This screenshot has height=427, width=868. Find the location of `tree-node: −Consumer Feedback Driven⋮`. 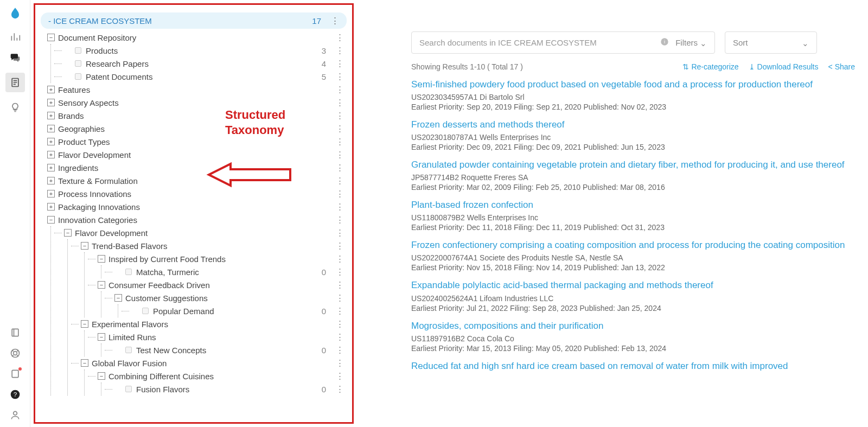

tree-node: −Consumer Feedback Driven⋮ is located at coordinates (222, 285).